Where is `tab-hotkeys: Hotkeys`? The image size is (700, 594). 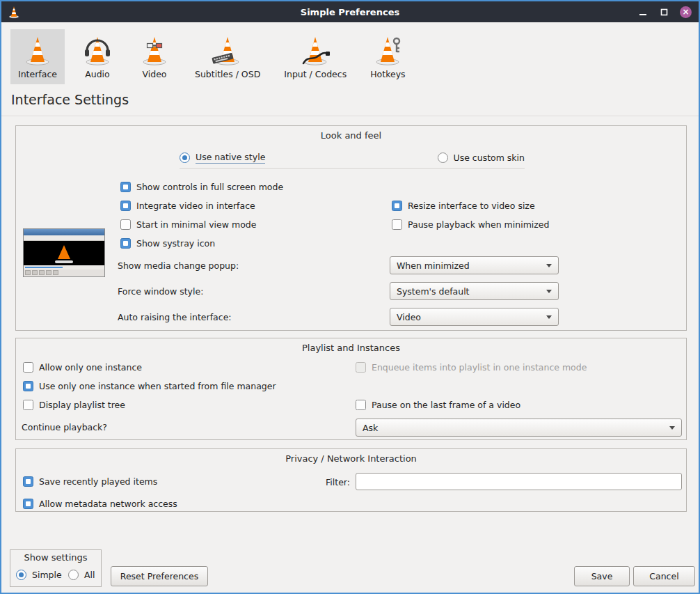 tab-hotkeys: Hotkeys is located at coordinates (388, 57).